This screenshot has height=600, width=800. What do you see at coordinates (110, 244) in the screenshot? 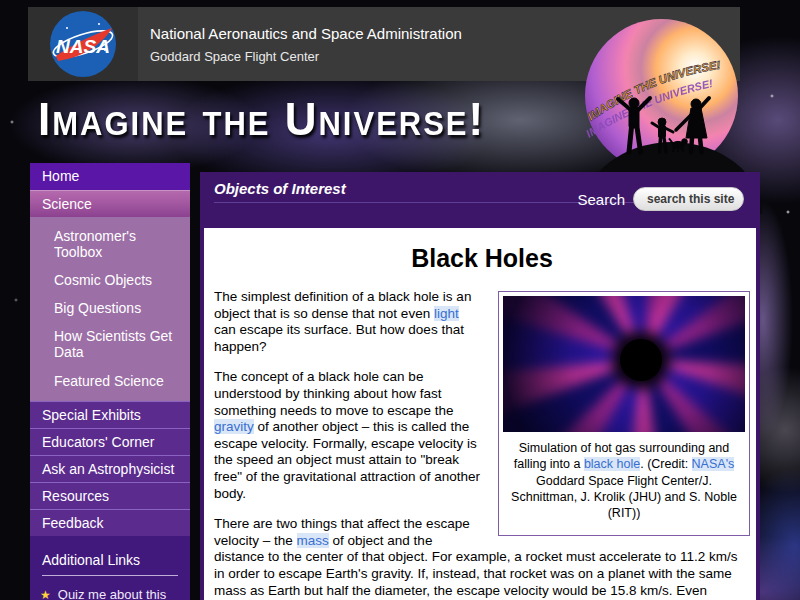
I see `sidebar-item-astronomers-toolbox: Astronomer's Toolbox` at bounding box center [110, 244].